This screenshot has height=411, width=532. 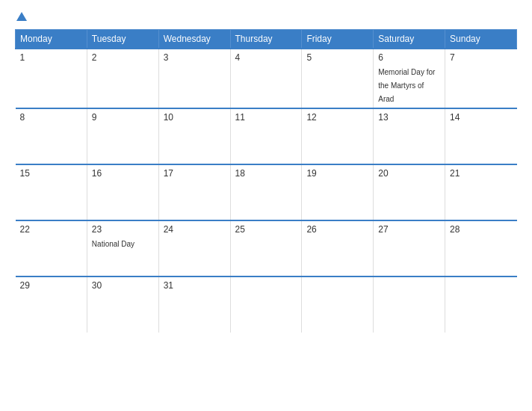 What do you see at coordinates (266, 40) in the screenshot?
I see `weekday-row: MondayTuesdayWednesdayThursdayFridaySatu…` at bounding box center [266, 40].